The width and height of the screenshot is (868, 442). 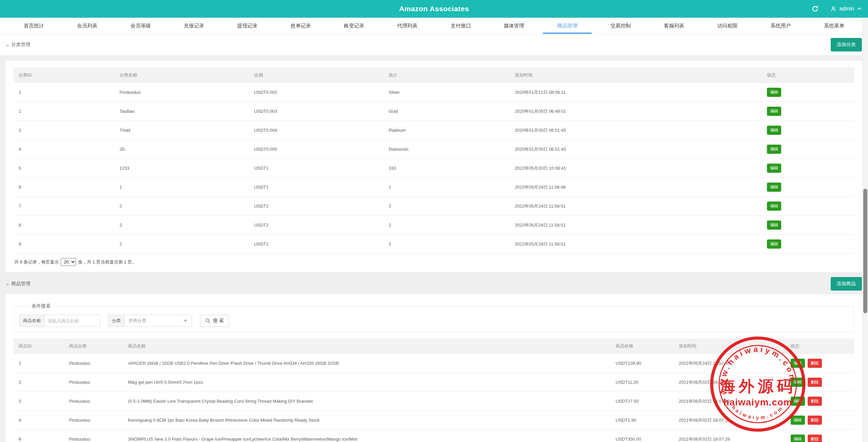 I want to click on nav-tab: 提现记录, so click(x=247, y=26).